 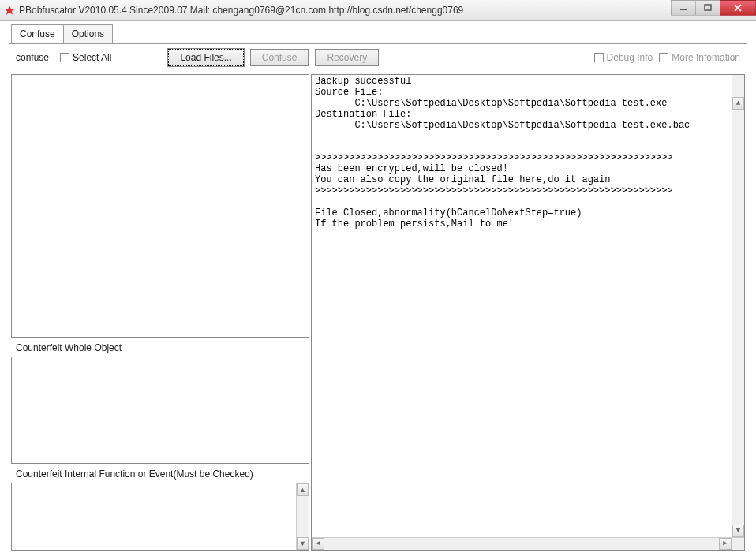 I want to click on tabs: Confuse Options, so click(x=383, y=33).